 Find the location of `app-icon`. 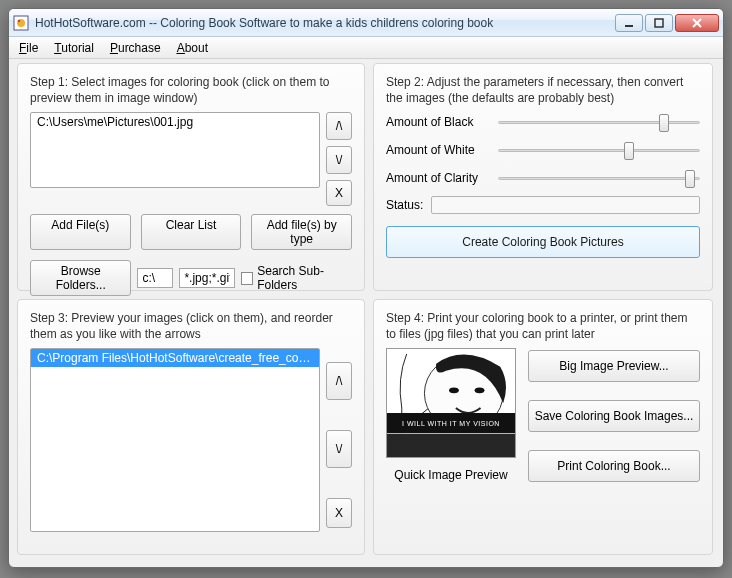

app-icon is located at coordinates (21, 23).